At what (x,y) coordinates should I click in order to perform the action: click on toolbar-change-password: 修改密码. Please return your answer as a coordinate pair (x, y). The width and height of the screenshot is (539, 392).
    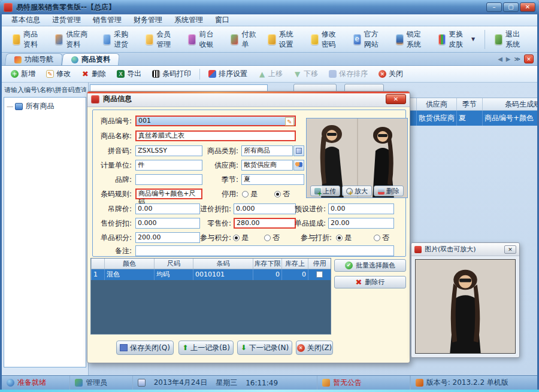
    Looking at the image, I should click on (327, 39).